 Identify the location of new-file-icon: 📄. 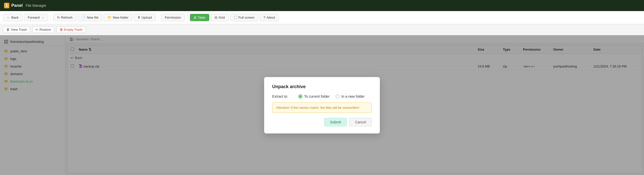
(84, 18).